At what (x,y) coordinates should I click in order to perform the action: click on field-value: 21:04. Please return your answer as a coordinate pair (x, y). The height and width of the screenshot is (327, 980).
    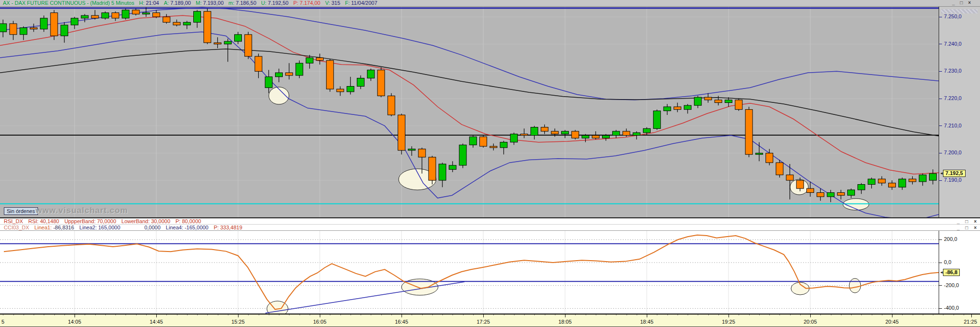
    Looking at the image, I should click on (152, 3).